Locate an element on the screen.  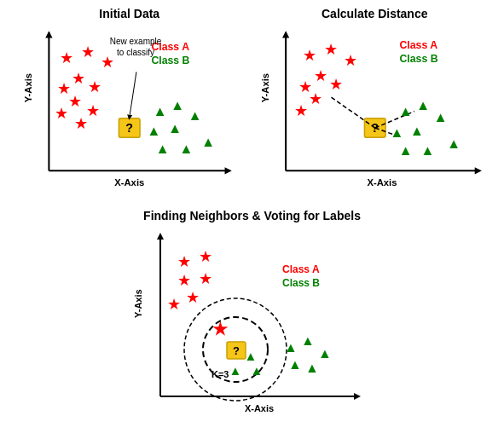
panel-title-initial: Initial Data is located at coordinates (130, 14).